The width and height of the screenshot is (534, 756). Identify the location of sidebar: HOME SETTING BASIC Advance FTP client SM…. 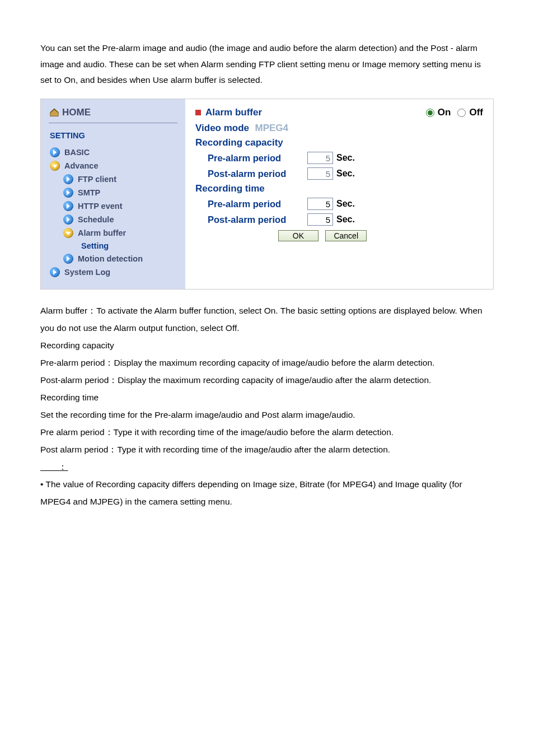
(113, 194).